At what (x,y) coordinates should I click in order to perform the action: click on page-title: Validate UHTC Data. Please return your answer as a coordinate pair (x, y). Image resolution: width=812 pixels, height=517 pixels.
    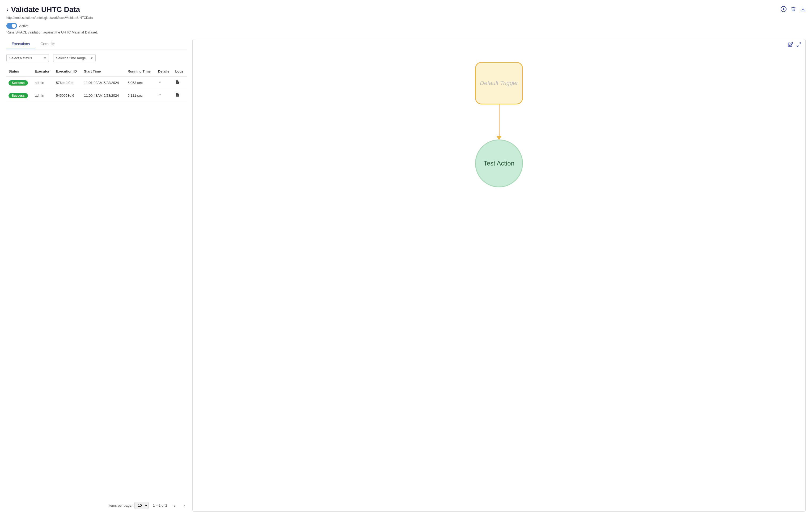
    Looking at the image, I should click on (45, 9).